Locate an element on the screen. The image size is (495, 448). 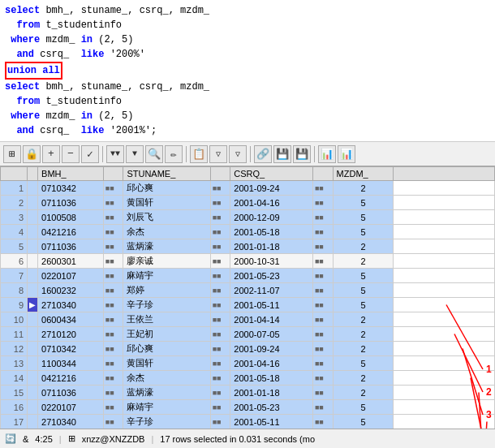
col-csrq: CSRQ_ is located at coordinates (272, 174).